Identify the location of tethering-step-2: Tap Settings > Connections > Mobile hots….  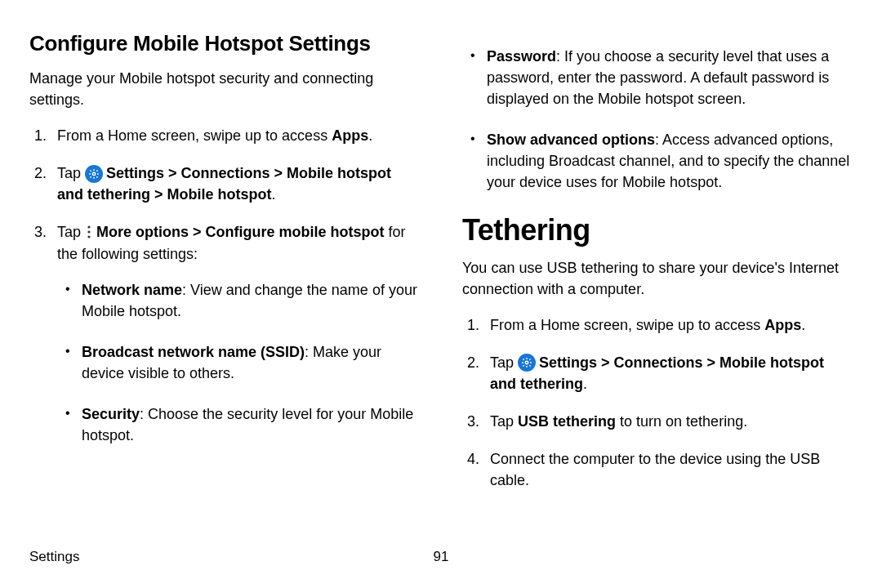
(657, 373).